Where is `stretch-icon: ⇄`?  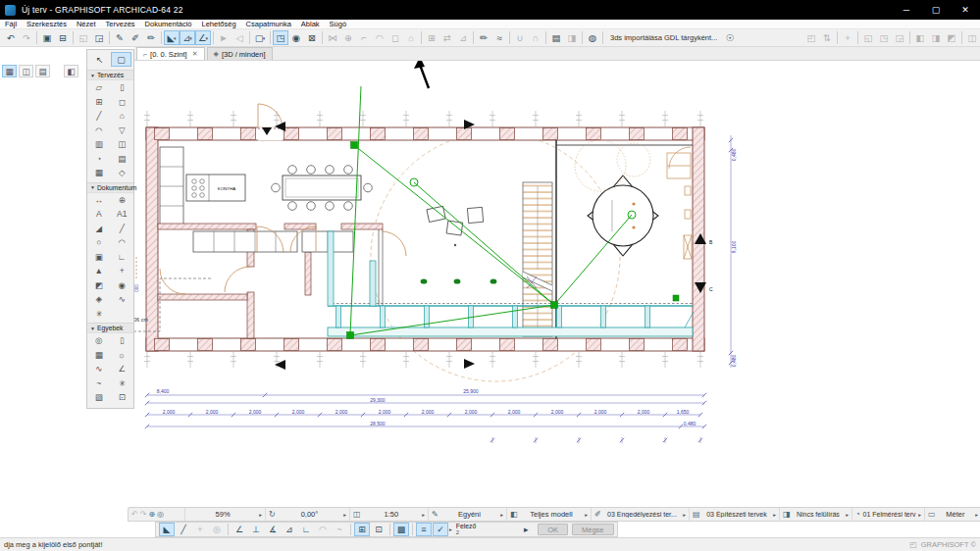
stretch-icon: ⇄ is located at coordinates (447, 37).